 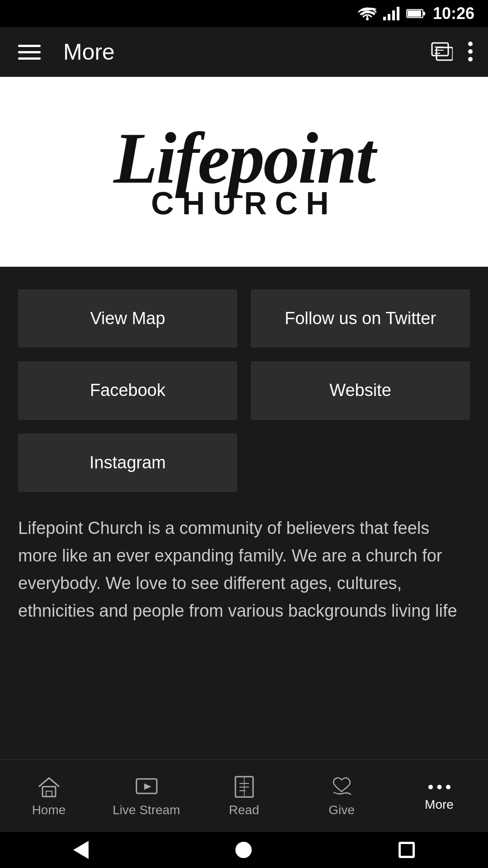 What do you see at coordinates (361, 391) in the screenshot?
I see `website-button: Website` at bounding box center [361, 391].